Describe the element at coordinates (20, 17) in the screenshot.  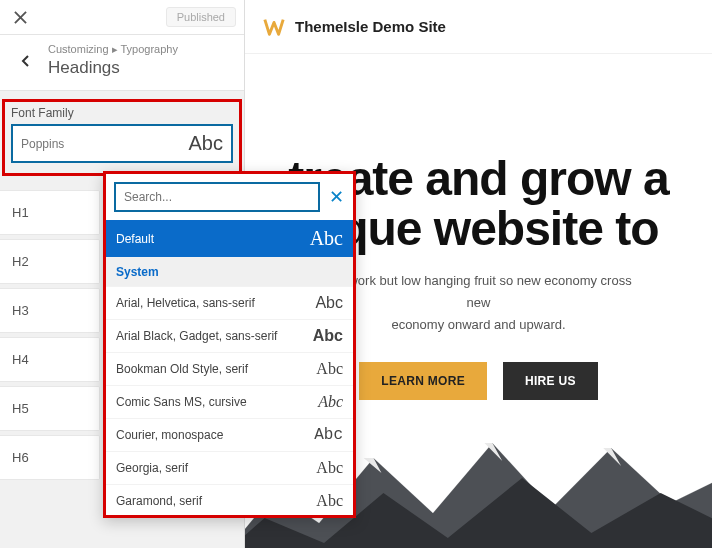
I see `close-customizer-button` at that location.